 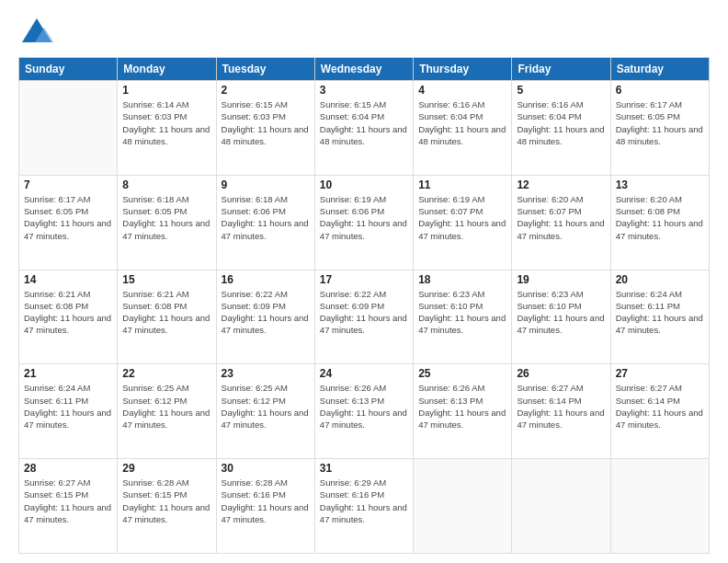 I want to click on day-info: Sunrise: 6:27 AMSunset: 6:15 PMDaylight:…, so click(x=68, y=500).